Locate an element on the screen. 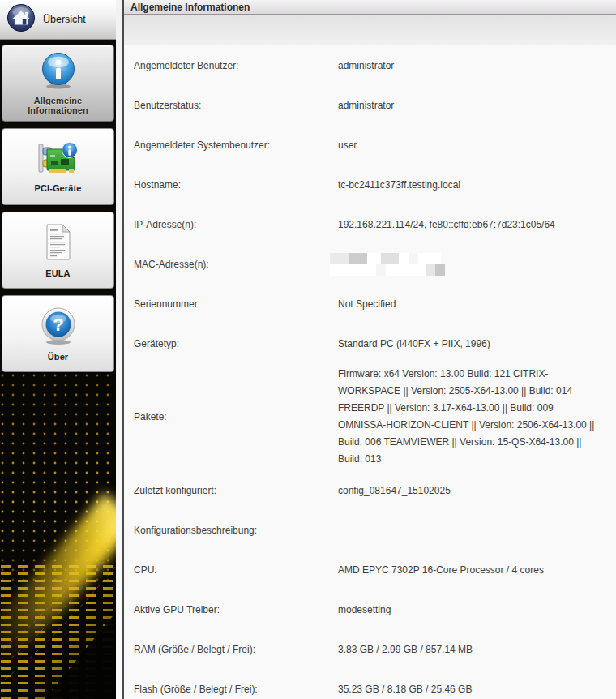  row-label: Aktive GPU Treiber: is located at coordinates (236, 610).